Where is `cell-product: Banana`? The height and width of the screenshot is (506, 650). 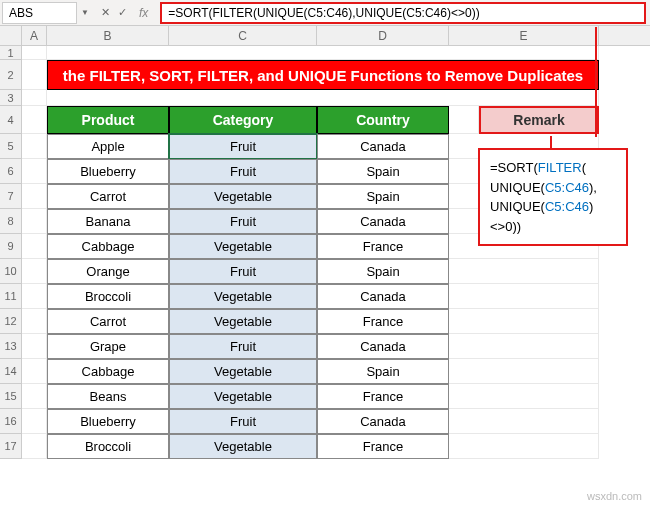
cell-product: Banana is located at coordinates (108, 222).